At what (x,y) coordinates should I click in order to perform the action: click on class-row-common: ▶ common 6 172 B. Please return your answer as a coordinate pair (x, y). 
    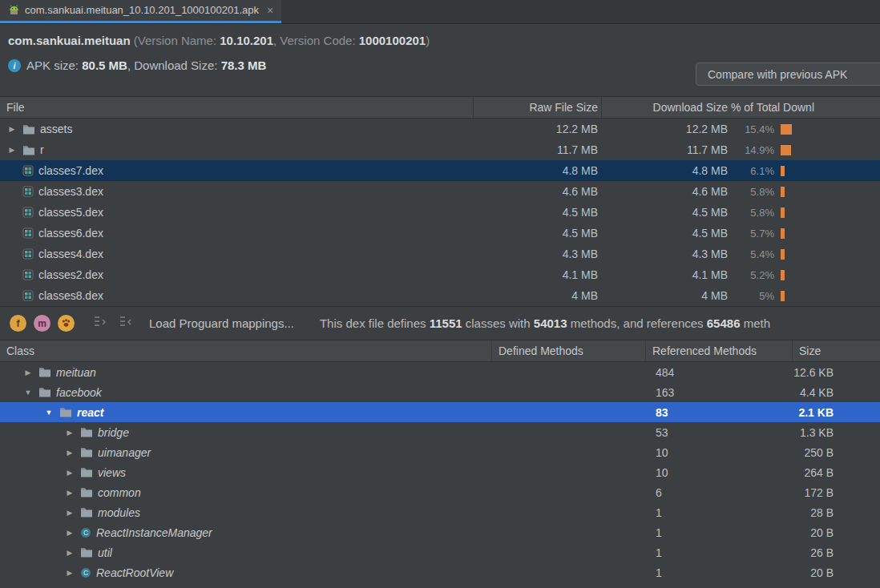
    Looking at the image, I should click on (440, 492).